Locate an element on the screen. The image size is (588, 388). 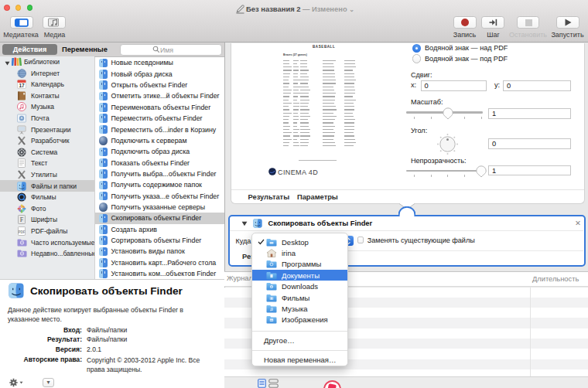
svg-text: 17 is located at coordinates (22, 85).